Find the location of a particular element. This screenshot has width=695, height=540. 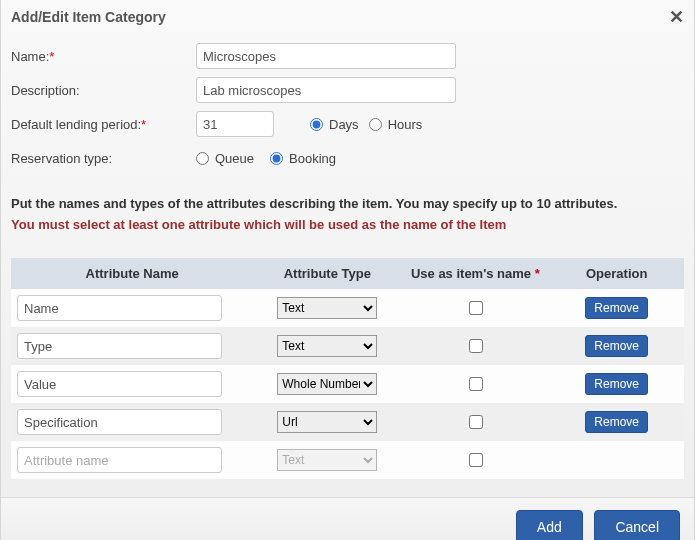

add-button: Add is located at coordinates (550, 525).